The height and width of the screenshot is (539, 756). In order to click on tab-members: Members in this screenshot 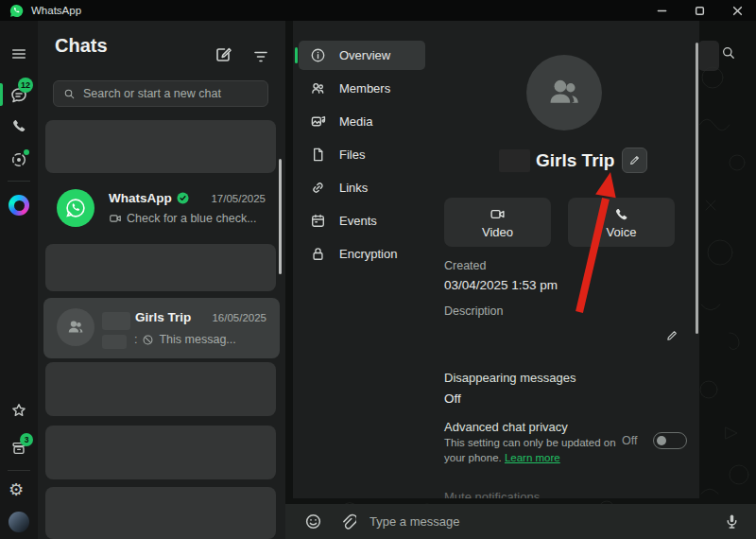, I will do `click(362, 89)`.